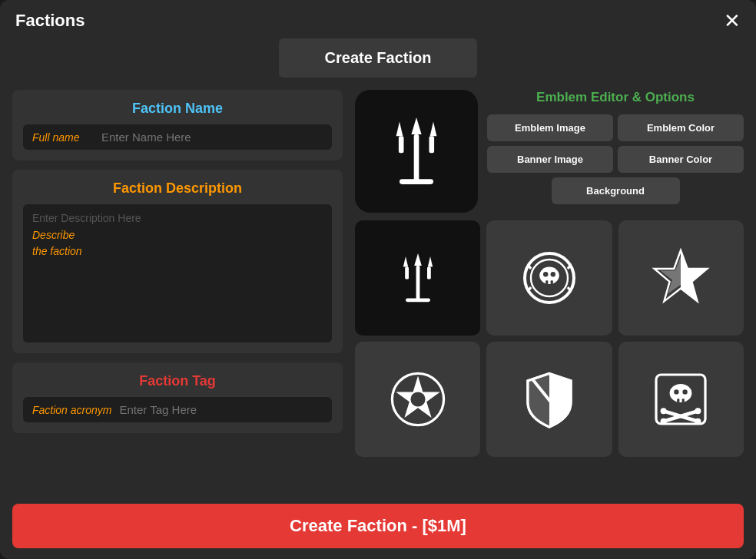 The height and width of the screenshot is (559, 756). I want to click on skull-crossbones-icon, so click(681, 399).